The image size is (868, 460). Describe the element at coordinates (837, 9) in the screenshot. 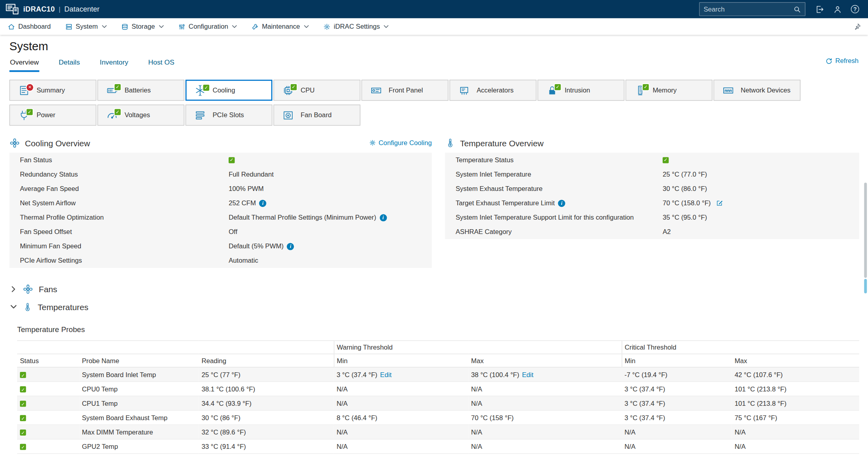

I see `topbar-actions` at that location.